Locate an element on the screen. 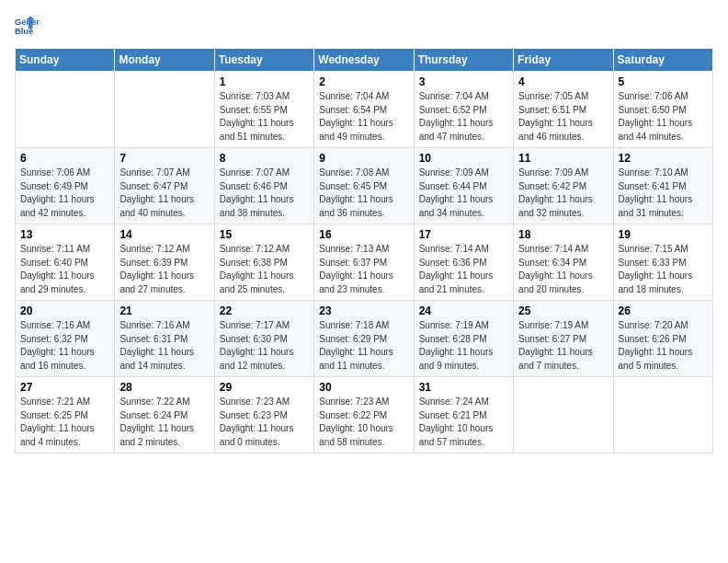  day-number: 12 is located at coordinates (664, 158).